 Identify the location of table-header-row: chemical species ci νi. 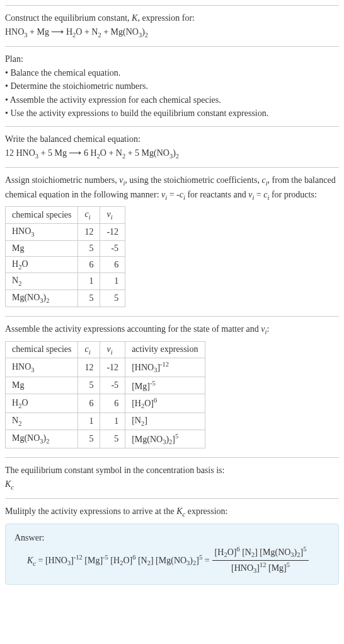
(66, 216).